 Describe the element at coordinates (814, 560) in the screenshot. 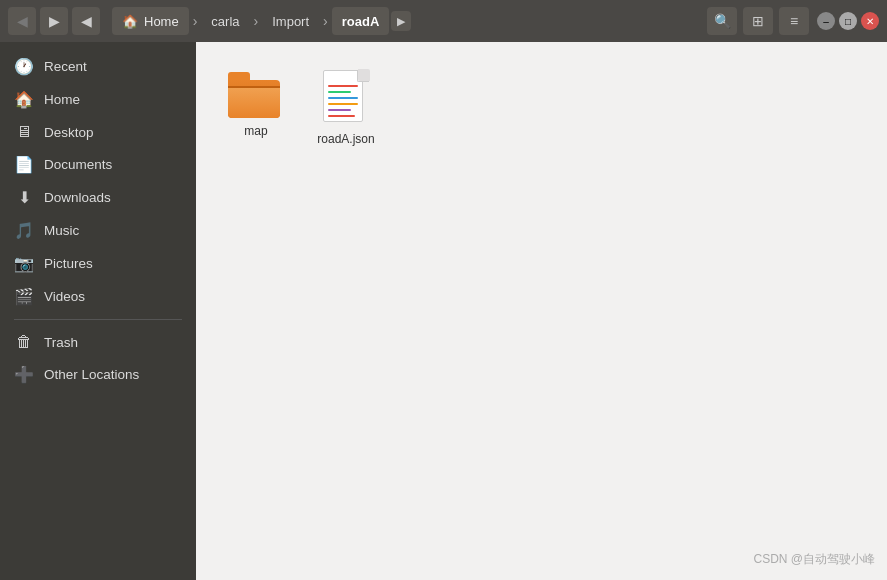

I see `watermark: CSDN @自动驾驶小峰` at that location.